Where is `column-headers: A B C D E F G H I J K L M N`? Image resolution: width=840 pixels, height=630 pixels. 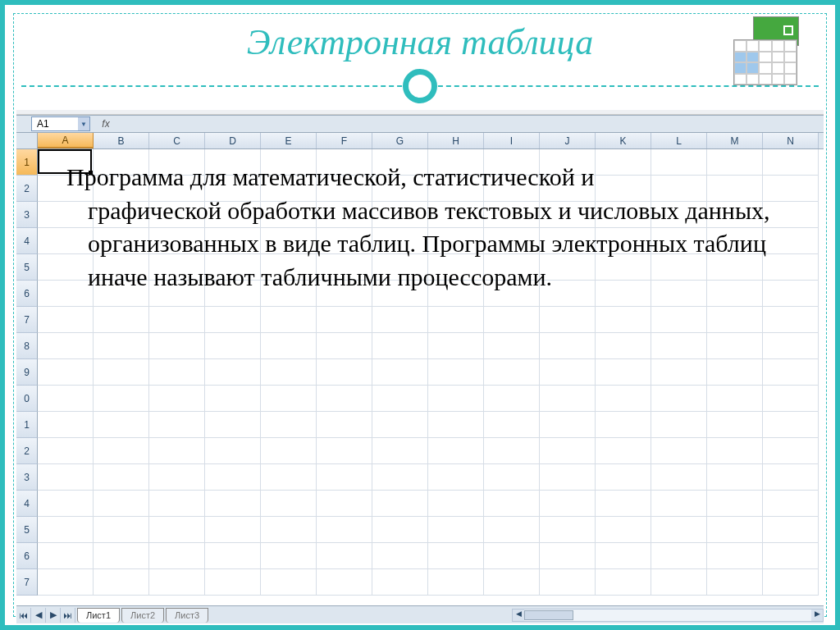
column-headers: A B C D E F G H I J K L M N is located at coordinates (420, 141).